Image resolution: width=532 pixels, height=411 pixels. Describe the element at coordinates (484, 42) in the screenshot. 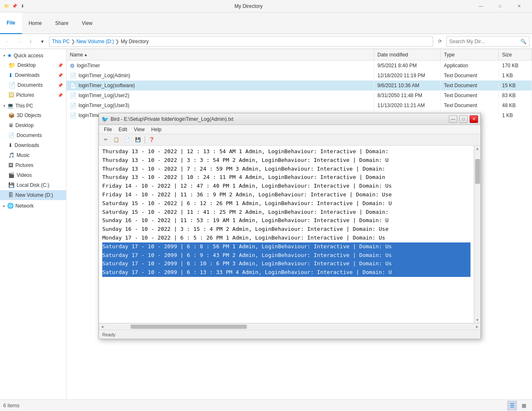

I see `search-input` at that location.